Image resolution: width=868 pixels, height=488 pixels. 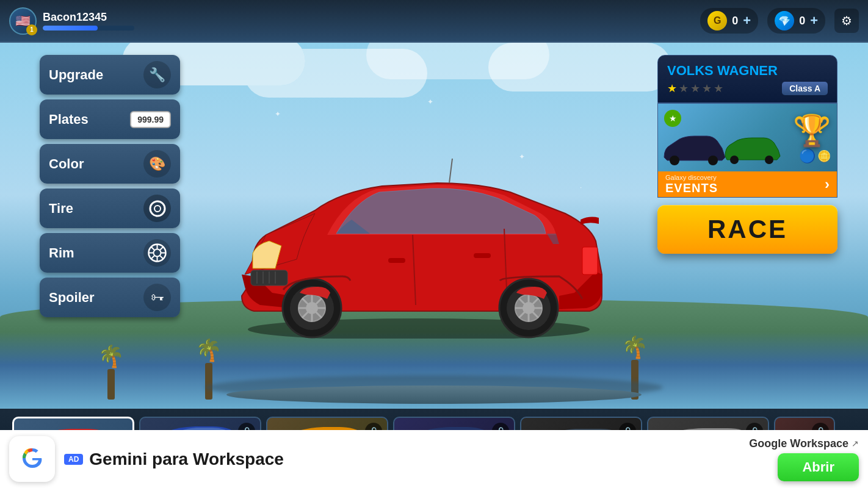 I want to click on star-1: ★, so click(x=672, y=88).